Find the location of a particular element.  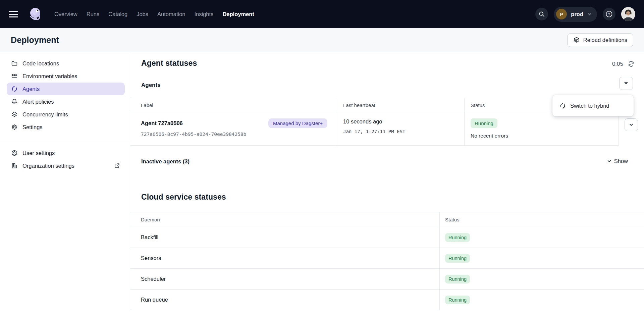

column-header-last-heartbeat: Last heartbeat is located at coordinates (400, 105).